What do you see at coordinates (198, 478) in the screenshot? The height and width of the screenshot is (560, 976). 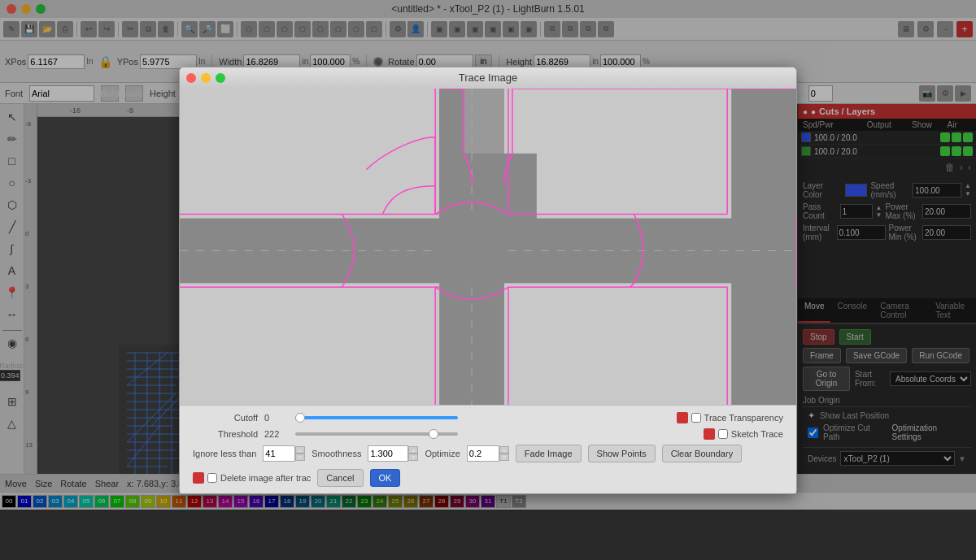 I see `delete-image-indicator` at bounding box center [198, 478].